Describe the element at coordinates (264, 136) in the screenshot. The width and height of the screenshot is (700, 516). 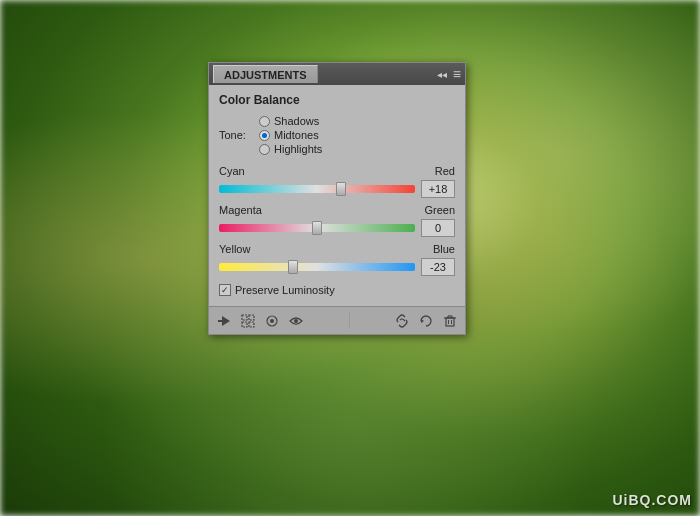
I see `radio-midtones-circle` at that location.